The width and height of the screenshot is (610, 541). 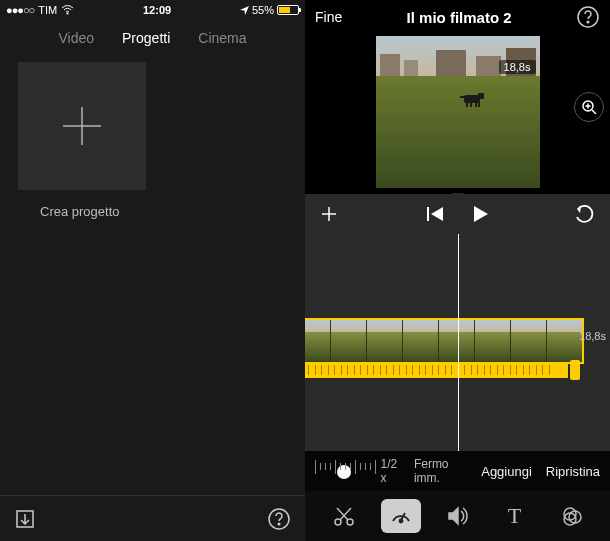 What do you see at coordinates (592, 336) in the screenshot?
I see `clip-duration: 18,8s` at bounding box center [592, 336].